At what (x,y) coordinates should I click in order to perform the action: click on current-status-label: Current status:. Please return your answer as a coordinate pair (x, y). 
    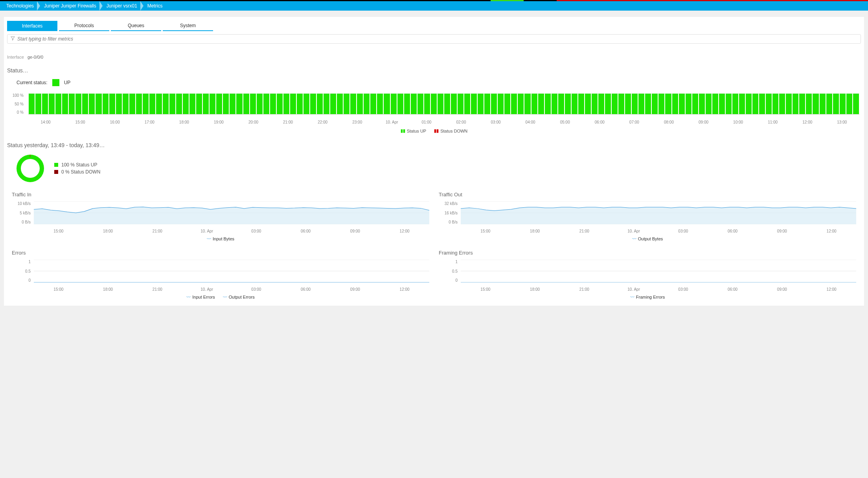
    Looking at the image, I should click on (32, 83).